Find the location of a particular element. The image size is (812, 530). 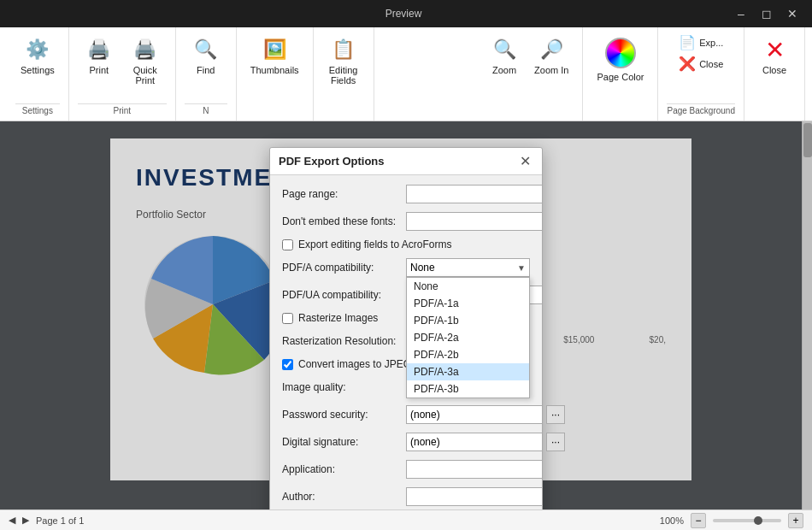

page-range-input is located at coordinates (474, 194).